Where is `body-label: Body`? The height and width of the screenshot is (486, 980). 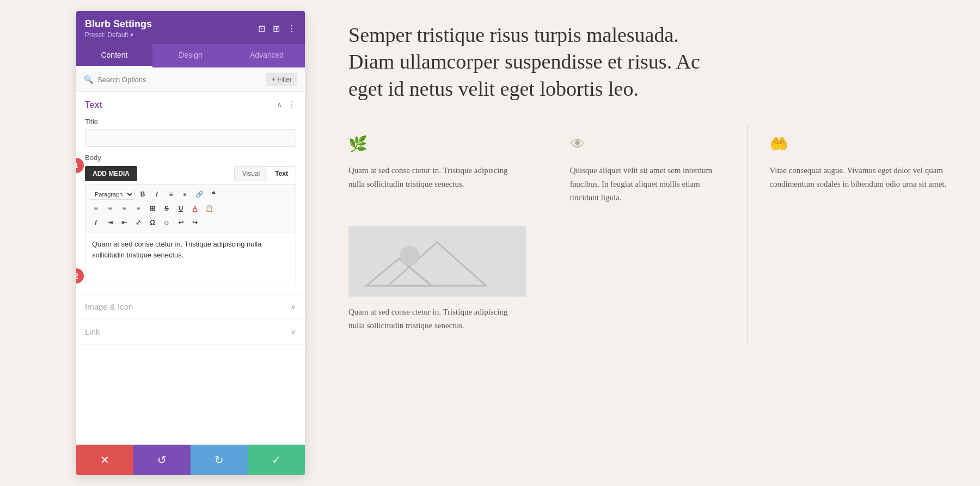 body-label: Body is located at coordinates (191, 158).